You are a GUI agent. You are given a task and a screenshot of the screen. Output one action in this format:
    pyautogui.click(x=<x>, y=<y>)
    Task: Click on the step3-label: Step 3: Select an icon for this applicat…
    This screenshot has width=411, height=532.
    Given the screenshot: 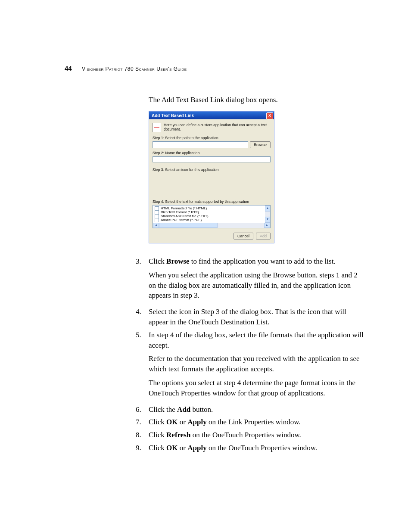 What is the action you would take?
    pyautogui.click(x=212, y=170)
    